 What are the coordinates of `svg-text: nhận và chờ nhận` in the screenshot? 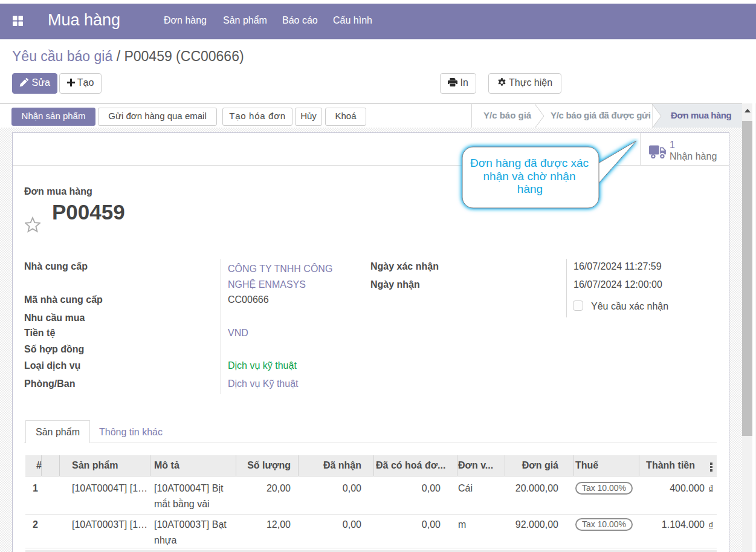 It's located at (529, 177).